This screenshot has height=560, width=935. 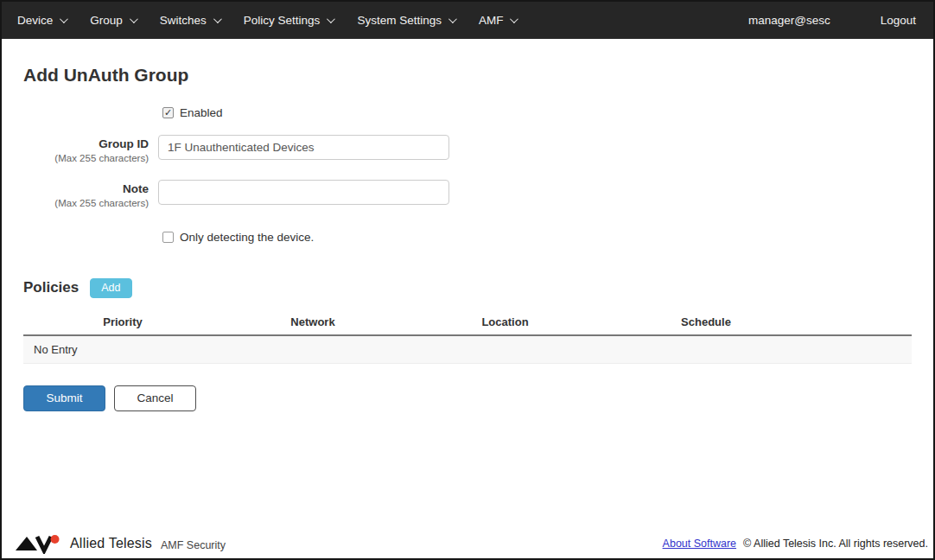 What do you see at coordinates (168, 112) in the screenshot?
I see `check-icon: ✓` at bounding box center [168, 112].